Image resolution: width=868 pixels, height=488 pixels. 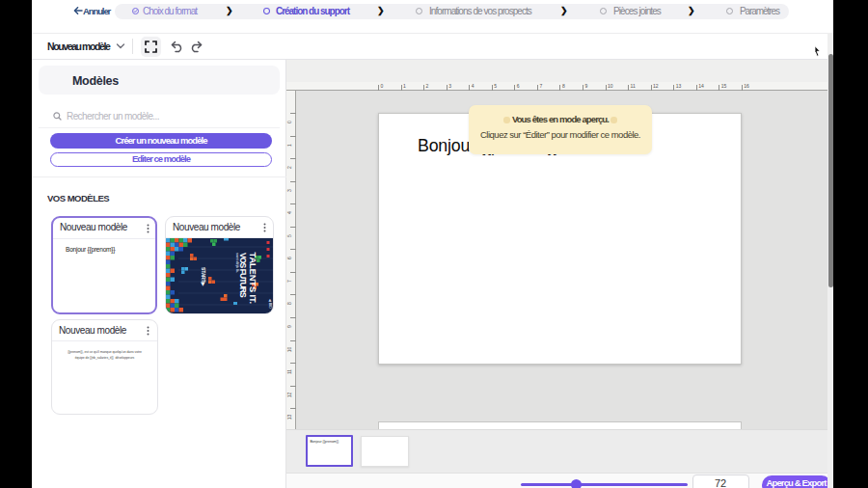 I want to click on svg-text: ◀ BID, so click(x=270, y=303).